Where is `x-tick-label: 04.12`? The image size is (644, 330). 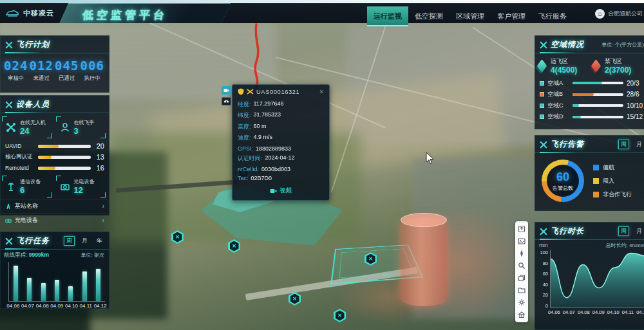 x-tick-label: 04.12 is located at coordinates (640, 313).